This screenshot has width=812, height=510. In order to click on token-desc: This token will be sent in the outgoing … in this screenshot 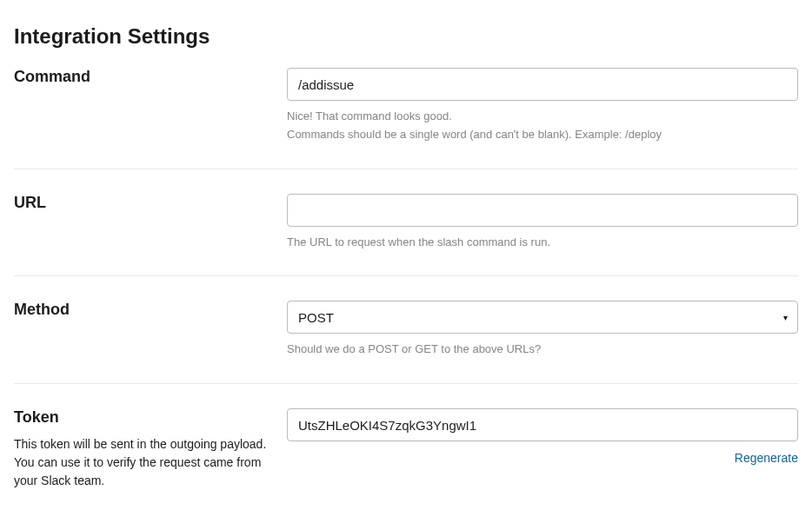, I will do `click(142, 462)`.